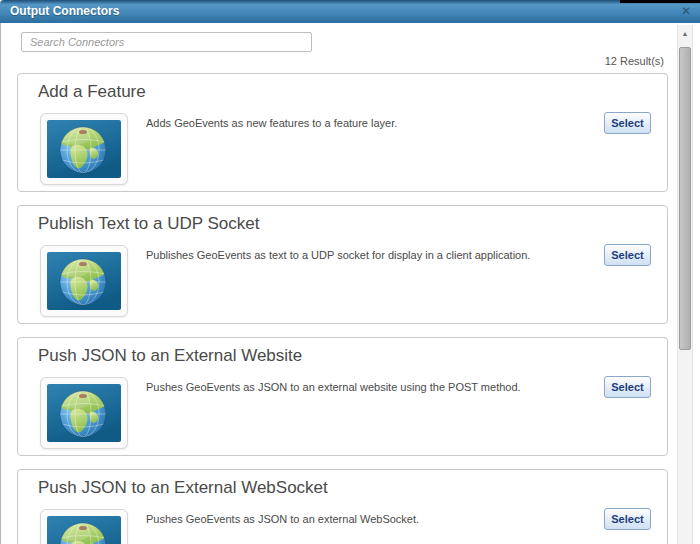 This screenshot has width=700, height=544. I want to click on vertical-scrollbar: ▲, so click(685, 284).